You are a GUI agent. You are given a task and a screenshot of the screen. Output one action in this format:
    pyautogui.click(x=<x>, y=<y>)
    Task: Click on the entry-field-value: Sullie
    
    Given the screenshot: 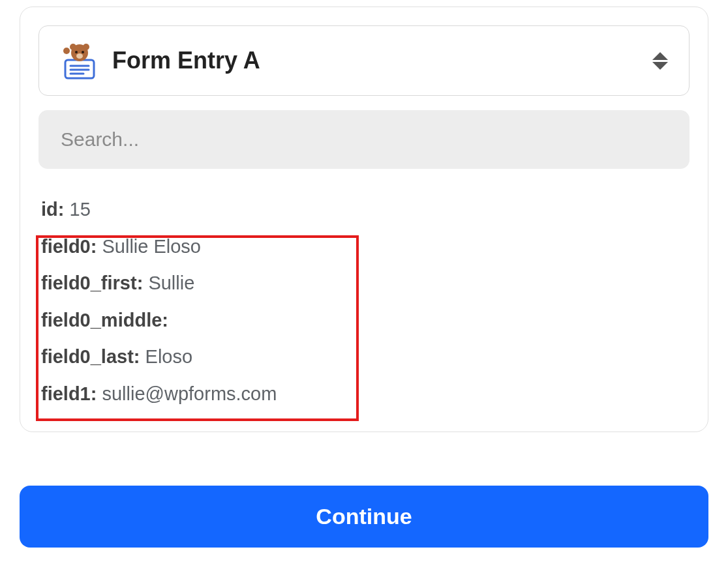 What is the action you would take?
    pyautogui.click(x=171, y=283)
    